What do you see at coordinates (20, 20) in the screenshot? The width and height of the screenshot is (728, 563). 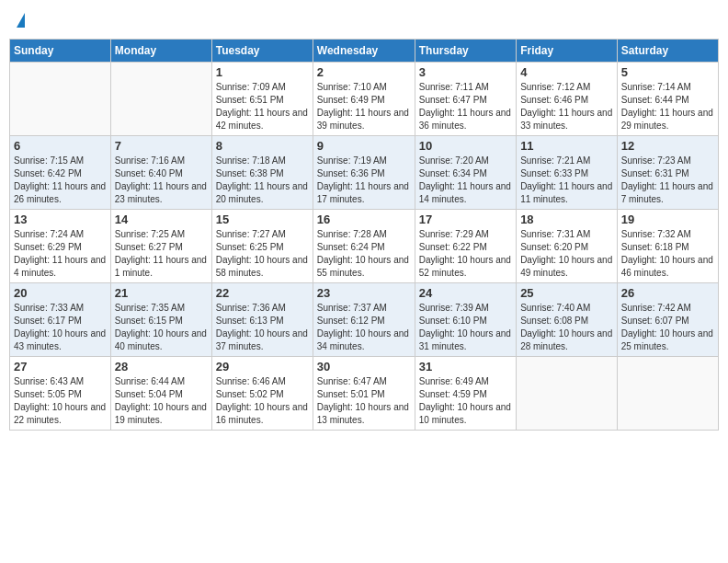 I see `logo-triangle-icon` at bounding box center [20, 20].